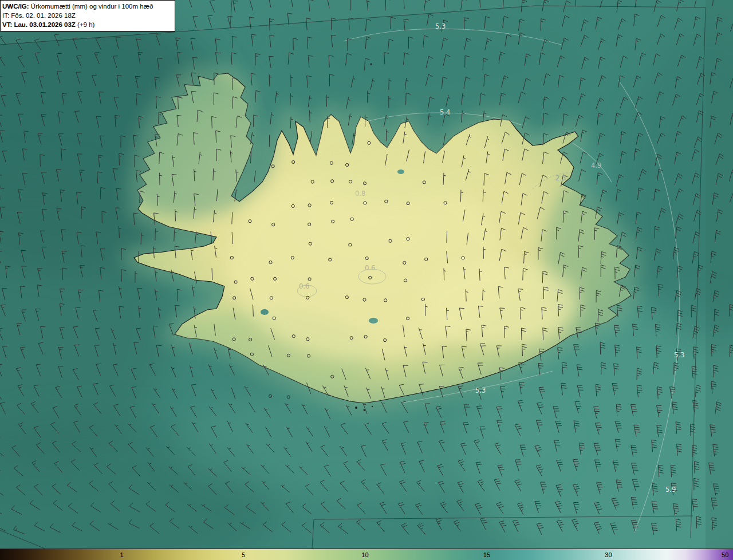 The width and height of the screenshot is (733, 560). What do you see at coordinates (671, 490) in the screenshot?
I see `contour-label: 5.9` at bounding box center [671, 490].